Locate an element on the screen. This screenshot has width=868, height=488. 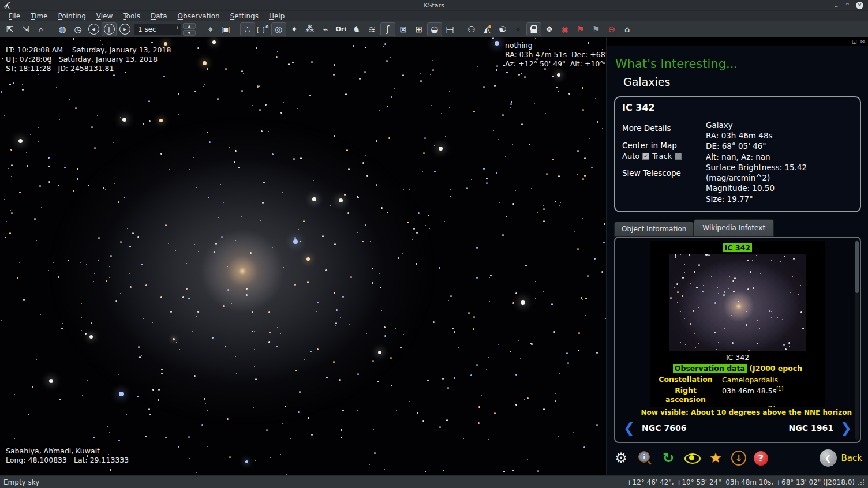
toggle-supernovae-icon: ✦ is located at coordinates (294, 29).